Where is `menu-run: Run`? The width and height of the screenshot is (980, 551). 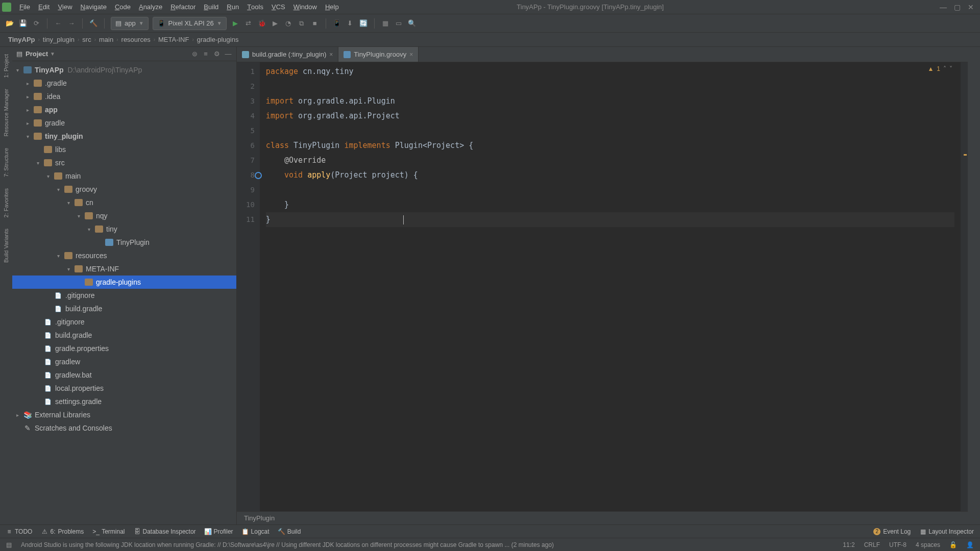
menu-run: Run is located at coordinates (233, 7).